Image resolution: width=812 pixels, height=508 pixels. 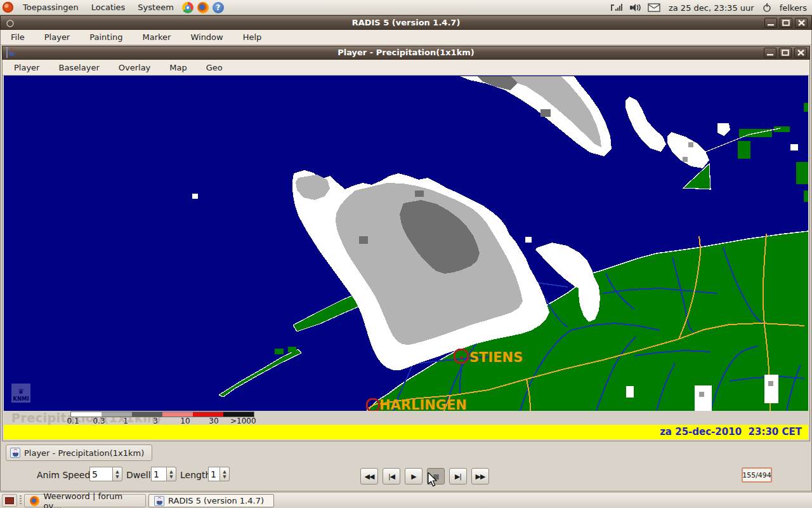 What do you see at coordinates (171, 474) in the screenshot?
I see `dwell-stepper: ▲▼` at bounding box center [171, 474].